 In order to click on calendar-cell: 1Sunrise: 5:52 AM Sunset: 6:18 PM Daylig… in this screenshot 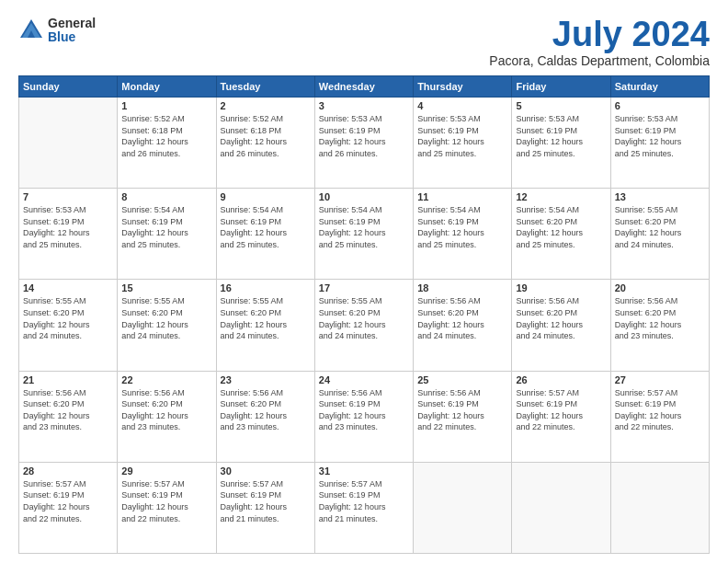, I will do `click(167, 144)`.